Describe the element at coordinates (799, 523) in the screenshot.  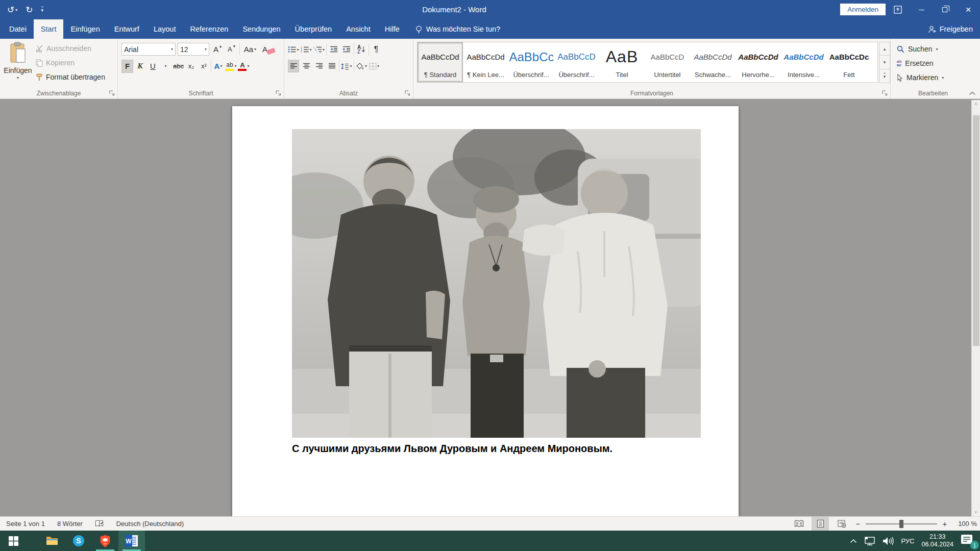
I see `read-mode-button` at that location.